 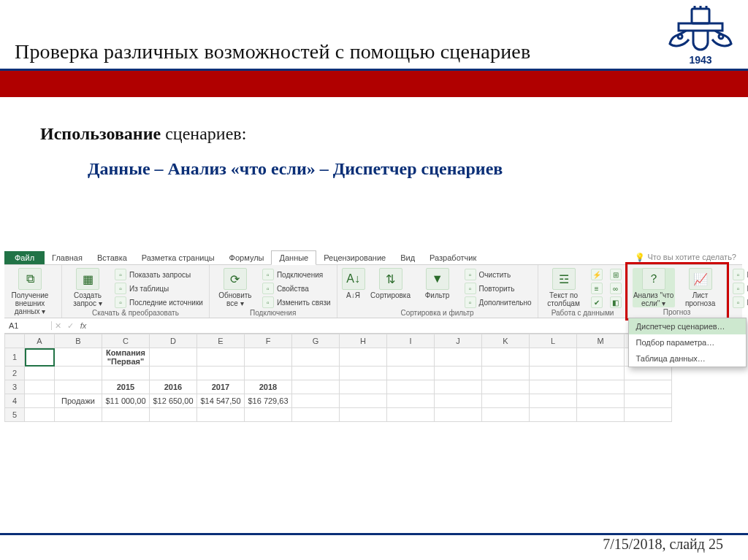 What do you see at coordinates (498, 288) in the screenshot?
I see `ribbon-item: ▫Повторить` at bounding box center [498, 288].